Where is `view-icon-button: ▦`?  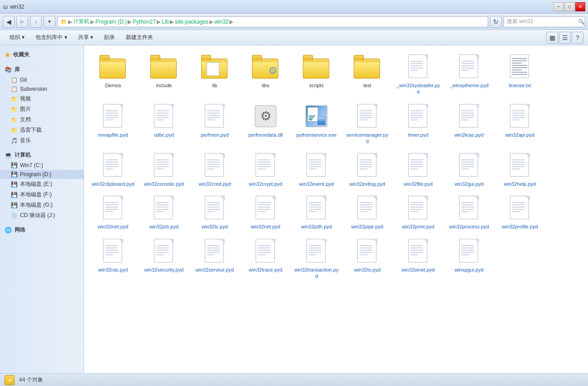 view-icon-button: ▦ is located at coordinates (552, 38).